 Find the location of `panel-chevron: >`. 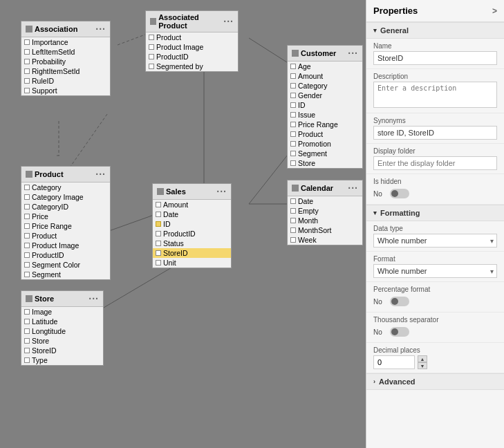

panel-chevron: > is located at coordinates (495, 11).